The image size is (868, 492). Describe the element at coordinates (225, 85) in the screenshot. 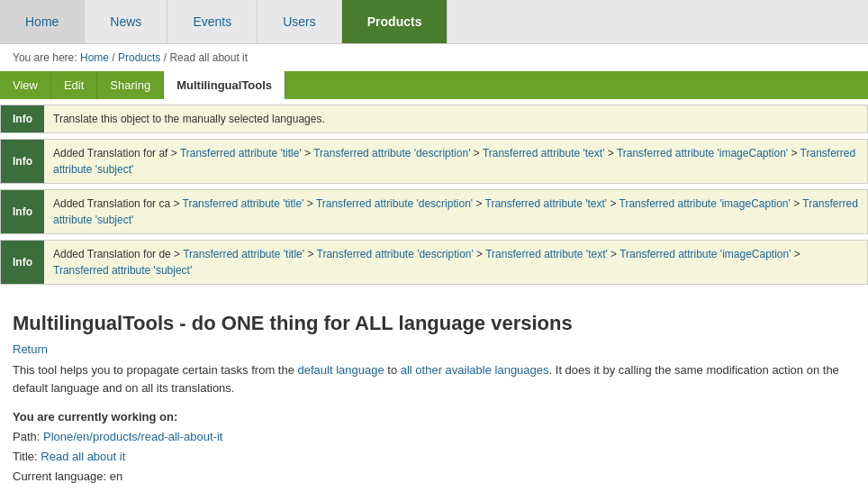

I see `tab-multilingual-tools: MultilingualTools` at that location.